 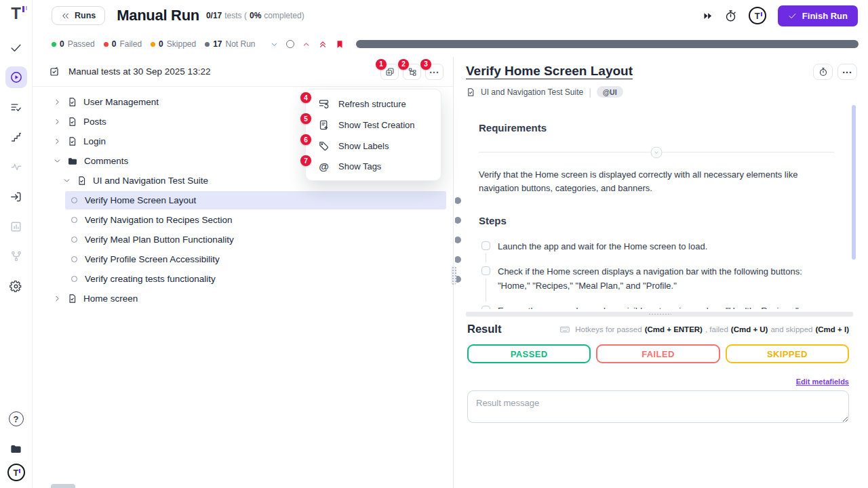 What do you see at coordinates (16, 419) in the screenshot?
I see `help-button: ?` at bounding box center [16, 419].